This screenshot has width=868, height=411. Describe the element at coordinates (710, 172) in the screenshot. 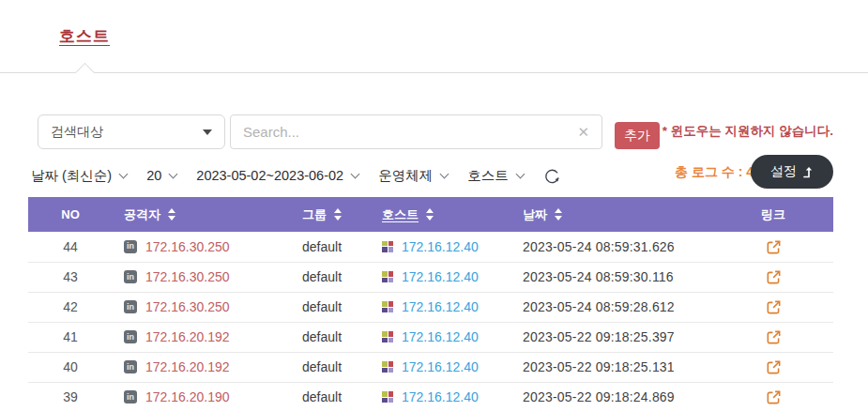

I see `total-log-label: 총 로그 수 :` at that location.